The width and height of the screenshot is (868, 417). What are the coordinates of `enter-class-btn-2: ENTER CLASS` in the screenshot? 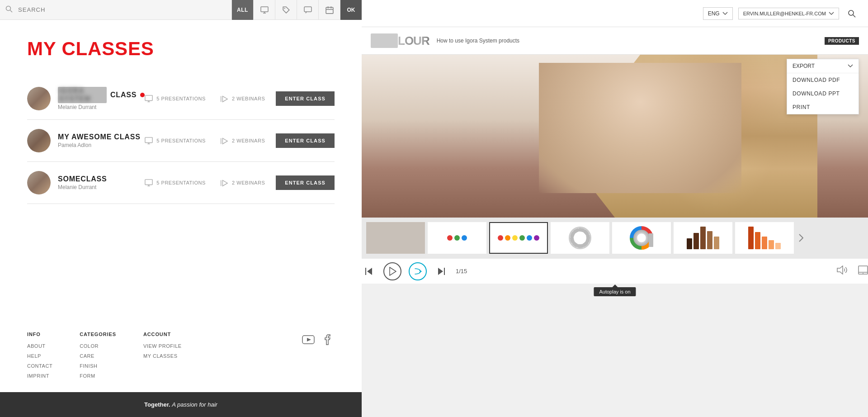 It's located at (305, 141).